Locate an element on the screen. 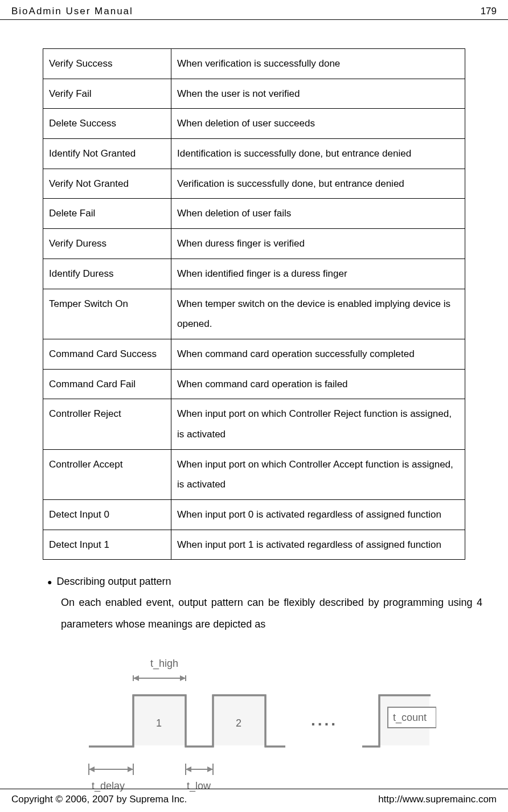  event-desc-cell: When verification is successfully done is located at coordinates (318, 64).